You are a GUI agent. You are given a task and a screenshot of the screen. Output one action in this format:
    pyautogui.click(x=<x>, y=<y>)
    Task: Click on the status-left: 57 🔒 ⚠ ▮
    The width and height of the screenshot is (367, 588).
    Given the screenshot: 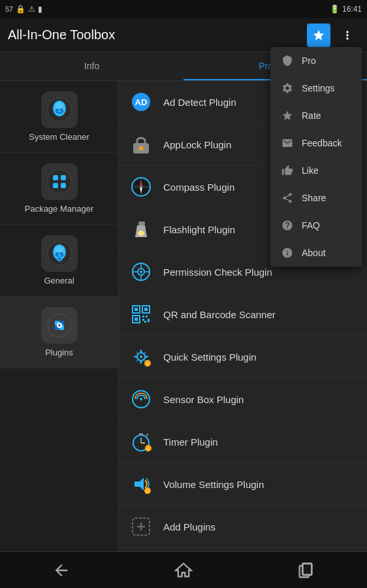 What is the action you would take?
    pyautogui.click(x=24, y=9)
    